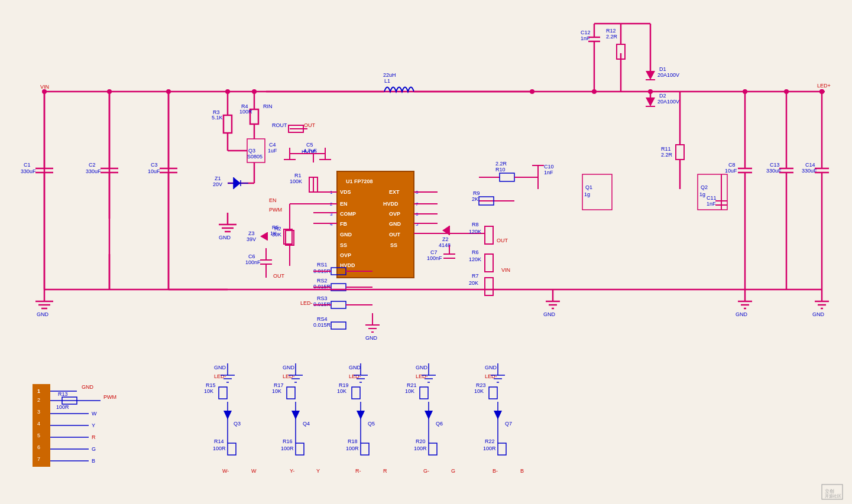 Image resolution: width=852 pixels, height=504 pixels. I want to click on r13-value: 100R, so click(63, 407).